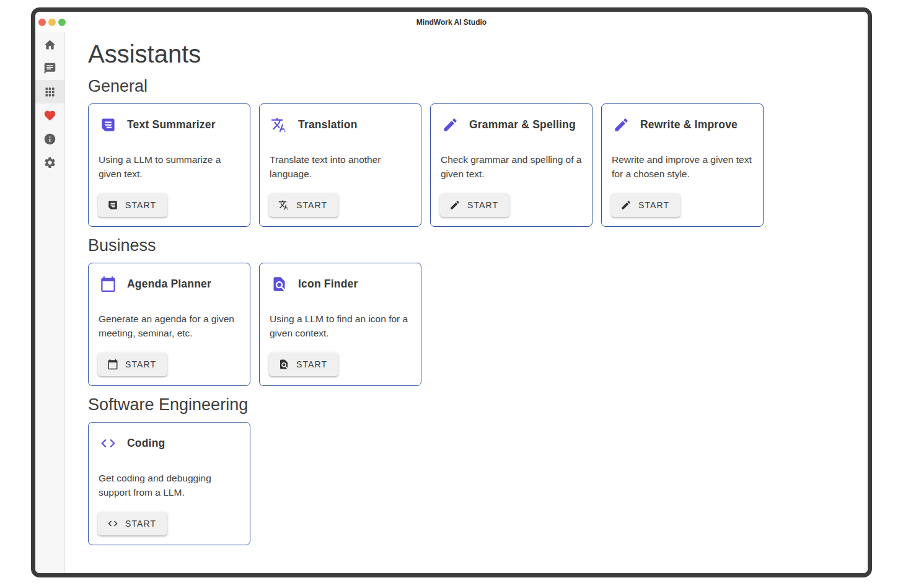 The height and width of the screenshot is (588, 903). Describe the element at coordinates (169, 442) in the screenshot. I see `card-header: Coding` at that location.